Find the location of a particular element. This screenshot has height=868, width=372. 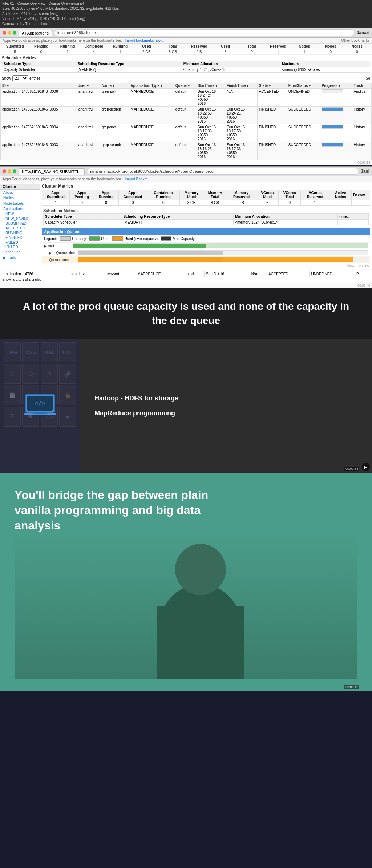

timecode-1: 00:00:18 is located at coordinates (186, 163).